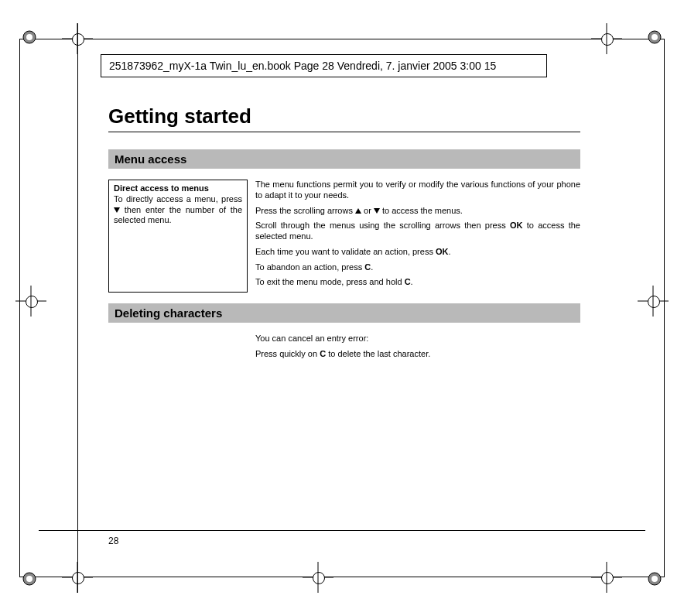 This screenshot has width=684, height=616. Describe the element at coordinates (418, 354) in the screenshot. I see `paragraph: Press quickly on C to delete the last ch…` at that location.